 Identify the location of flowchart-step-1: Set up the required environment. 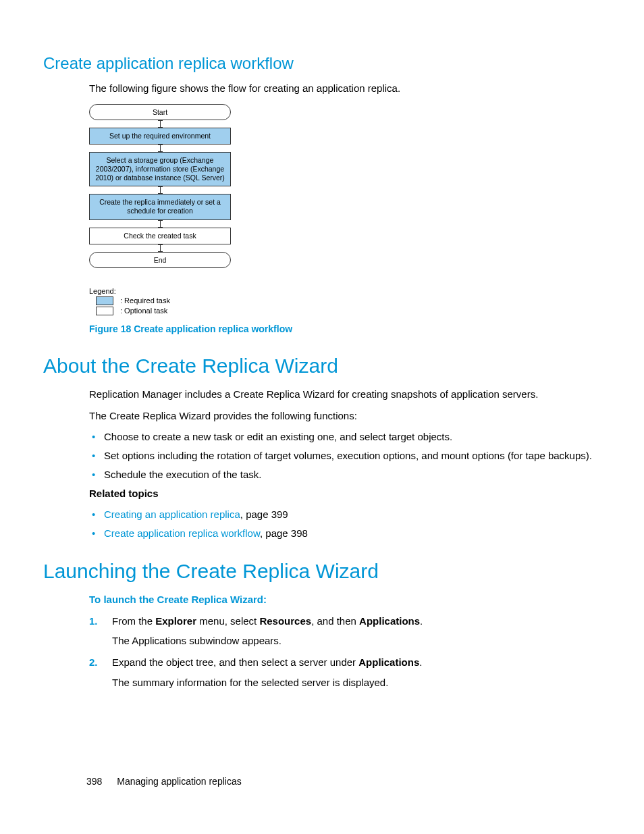
(160, 136).